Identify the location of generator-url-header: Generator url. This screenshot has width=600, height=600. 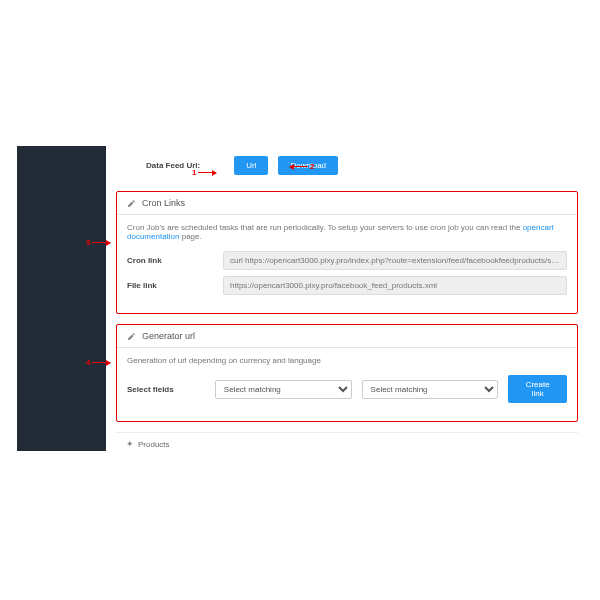
(347, 336).